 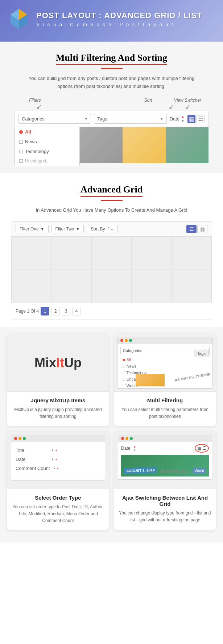 I want to click on grid-view-btn: ▦, so click(x=191, y=119).